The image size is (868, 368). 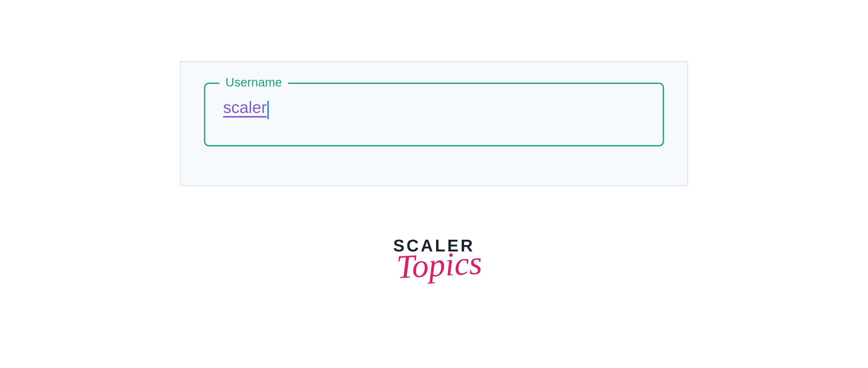 What do you see at coordinates (434, 259) in the screenshot?
I see `brand-logo: SCALER Topics` at bounding box center [434, 259].